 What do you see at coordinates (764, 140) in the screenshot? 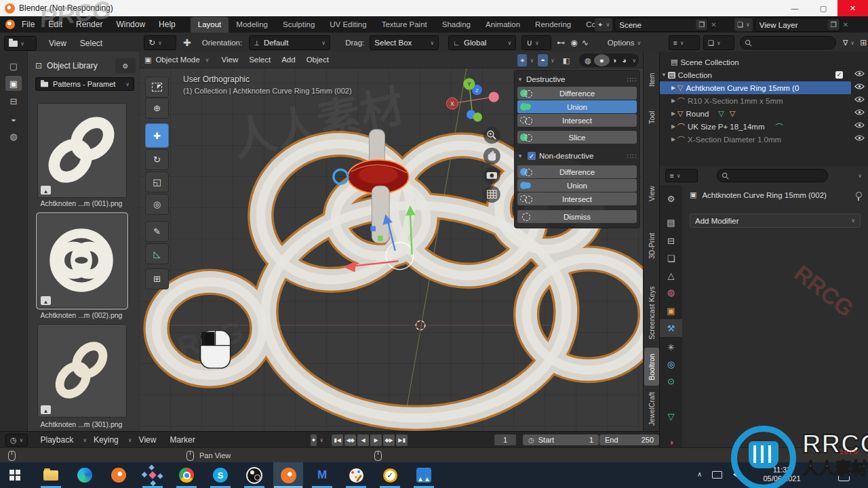
I see `outliner-row-x-section: ▶ ⌒ X-Section Diameter 1.0mm` at bounding box center [764, 140].